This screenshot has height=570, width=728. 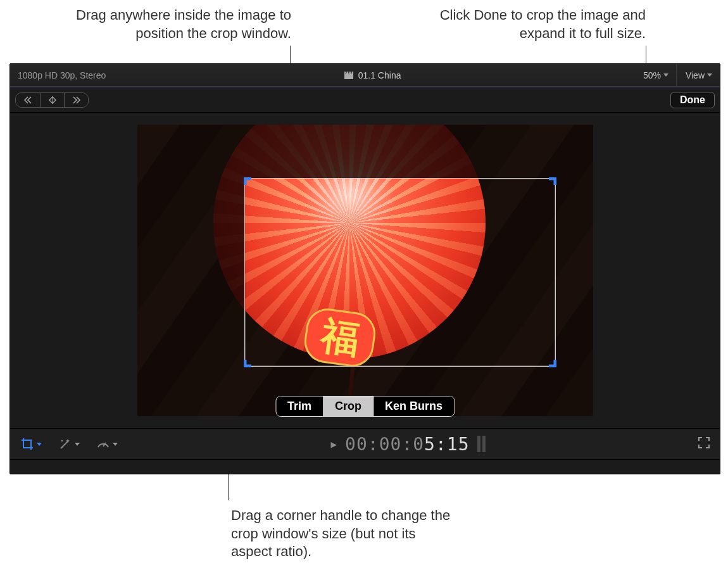 I want to click on view-menu: View, so click(x=694, y=75).